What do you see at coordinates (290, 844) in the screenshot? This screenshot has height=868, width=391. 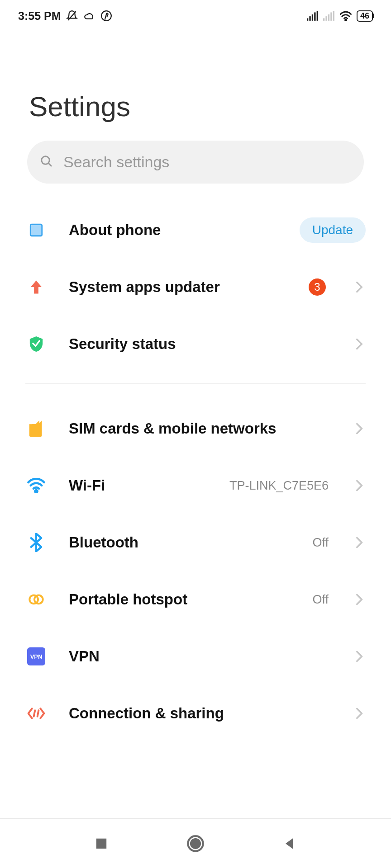 I see `nav-back-button` at bounding box center [290, 844].